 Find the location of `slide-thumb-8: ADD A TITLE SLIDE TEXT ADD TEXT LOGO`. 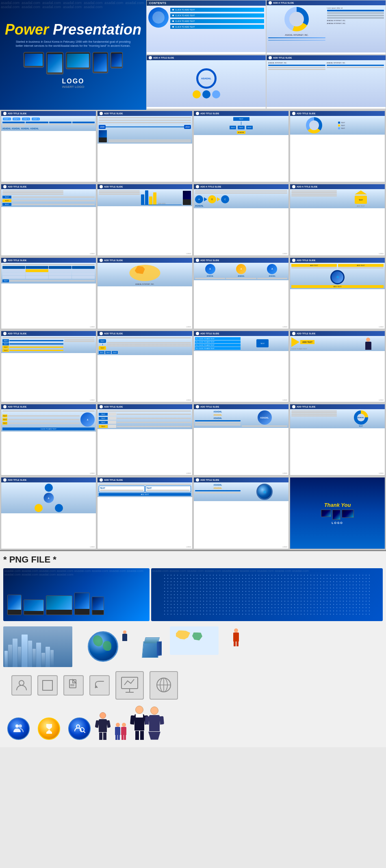

slide-thumb-8: ADD A TITLE SLIDE TEXT ADD TEXT LOGO is located at coordinates (337, 220).